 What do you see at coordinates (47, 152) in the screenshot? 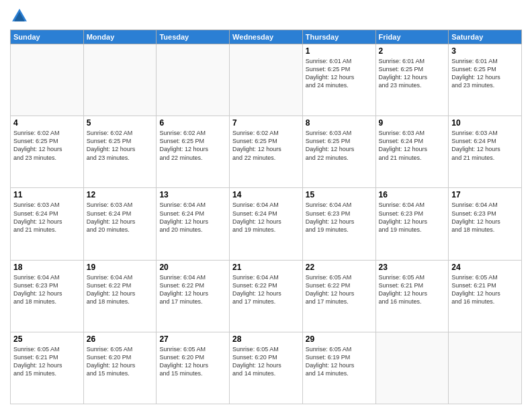
I see `day-cell: 4Sunrise: 6:02 AM Sunset: 6:25 PM Daylig…` at bounding box center [47, 152].